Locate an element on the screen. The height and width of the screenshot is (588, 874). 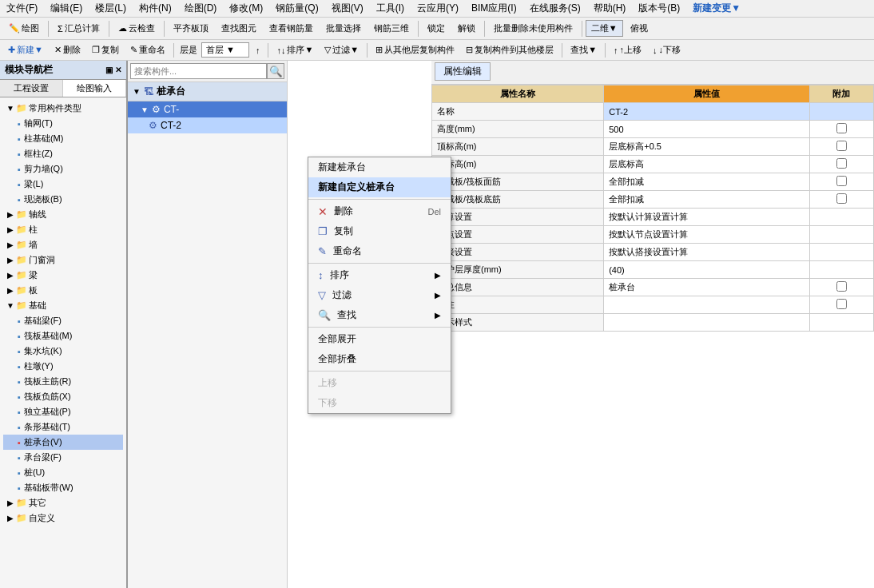
ctx-filter: ▽ 过滤 ▶ is located at coordinates (379, 296).